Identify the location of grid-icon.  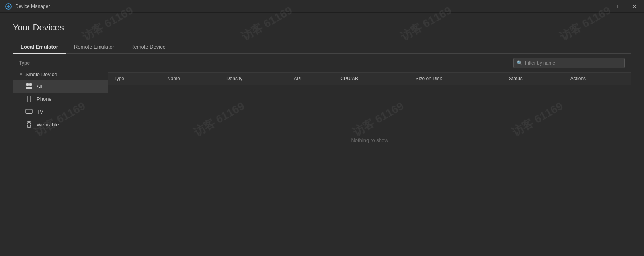
(29, 86).